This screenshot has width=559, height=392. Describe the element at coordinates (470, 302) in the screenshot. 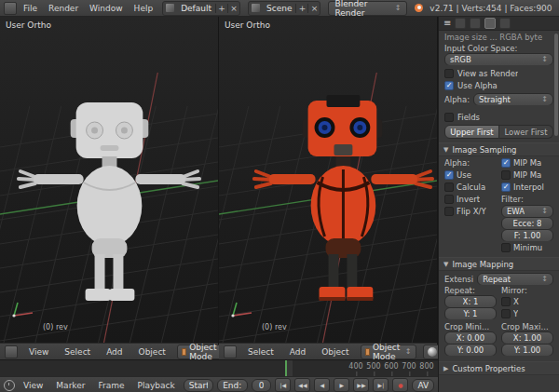

I see `repeat-x-field: X: 1` at that location.